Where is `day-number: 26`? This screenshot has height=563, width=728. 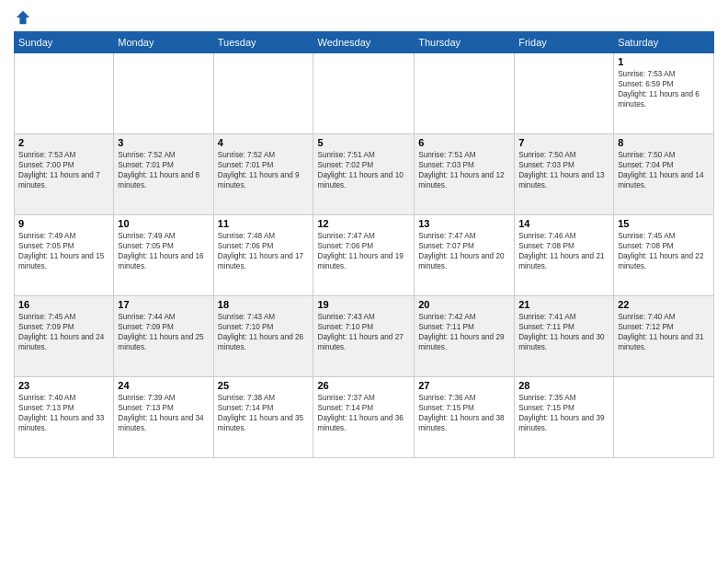 day-number: 26 is located at coordinates (364, 385).